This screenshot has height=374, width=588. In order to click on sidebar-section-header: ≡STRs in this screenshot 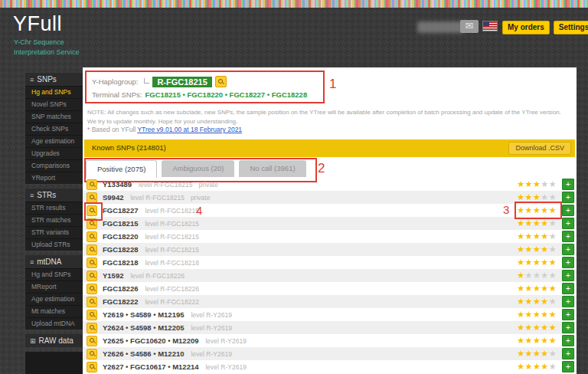, I will do `click(54, 195)`.